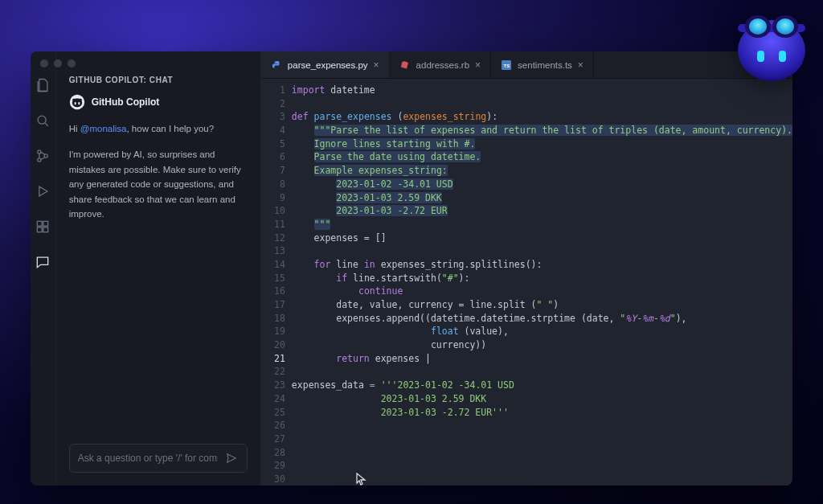 Image resolution: width=823 pixels, height=504 pixels. I want to click on tab-addresses: addresses.rb ×, so click(440, 64).